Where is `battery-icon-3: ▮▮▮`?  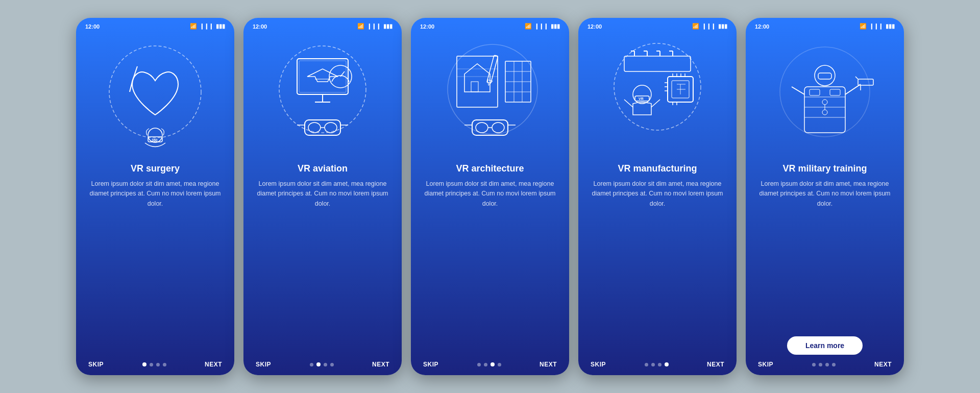 battery-icon-3: ▮▮▮ is located at coordinates (555, 27).